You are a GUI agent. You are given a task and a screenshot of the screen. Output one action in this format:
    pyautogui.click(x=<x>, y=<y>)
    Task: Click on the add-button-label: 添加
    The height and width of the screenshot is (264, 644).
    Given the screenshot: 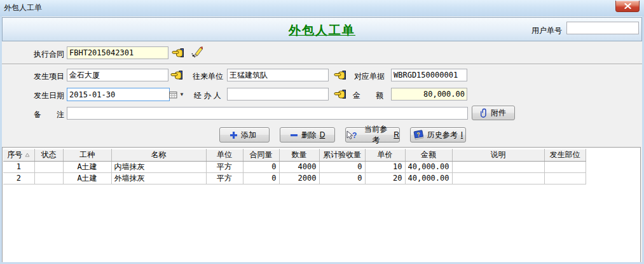 What is the action you would take?
    pyautogui.click(x=249, y=135)
    